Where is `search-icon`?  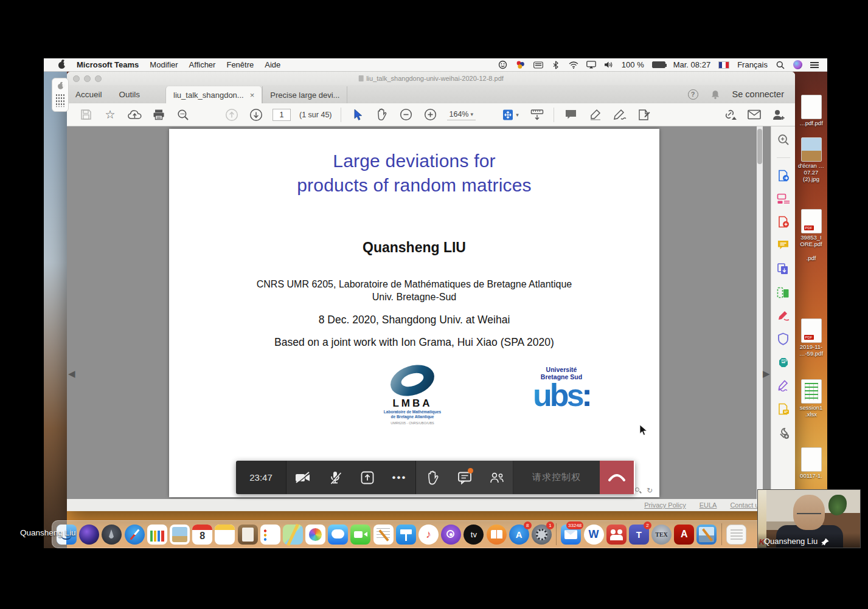
search-icon is located at coordinates (183, 115).